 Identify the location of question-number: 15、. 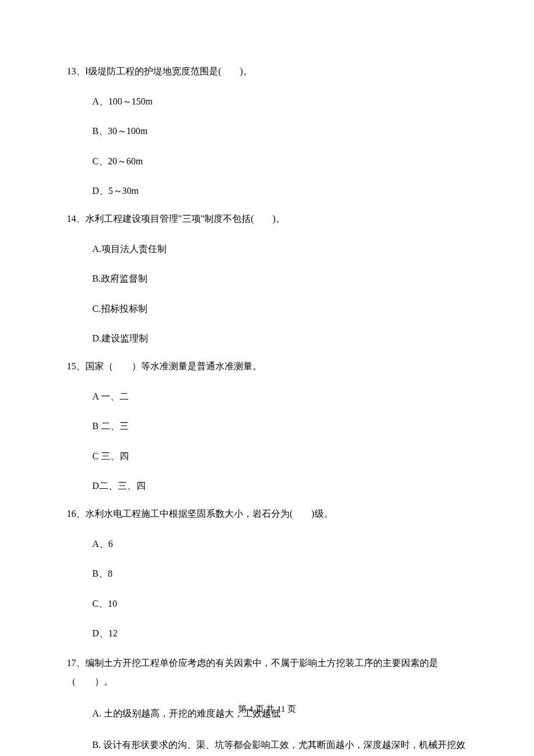
(76, 366).